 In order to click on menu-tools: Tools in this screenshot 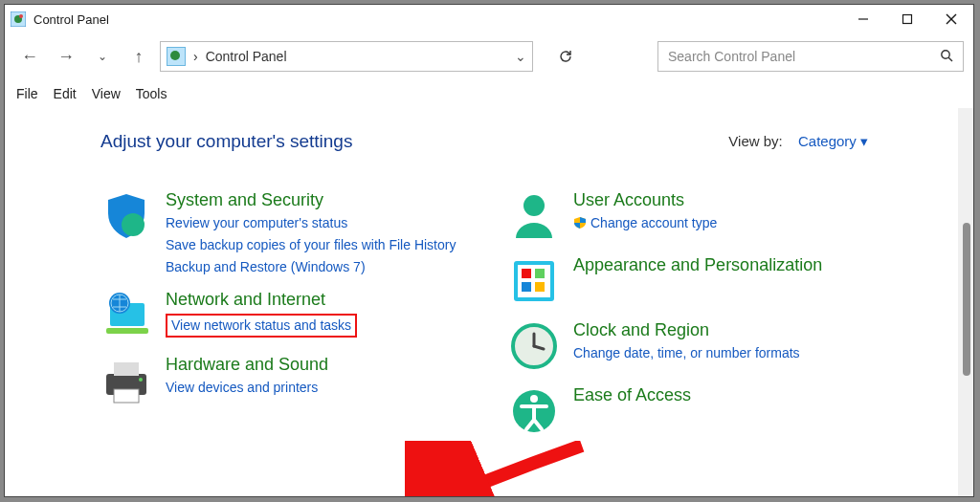, I will do `click(151, 94)`.